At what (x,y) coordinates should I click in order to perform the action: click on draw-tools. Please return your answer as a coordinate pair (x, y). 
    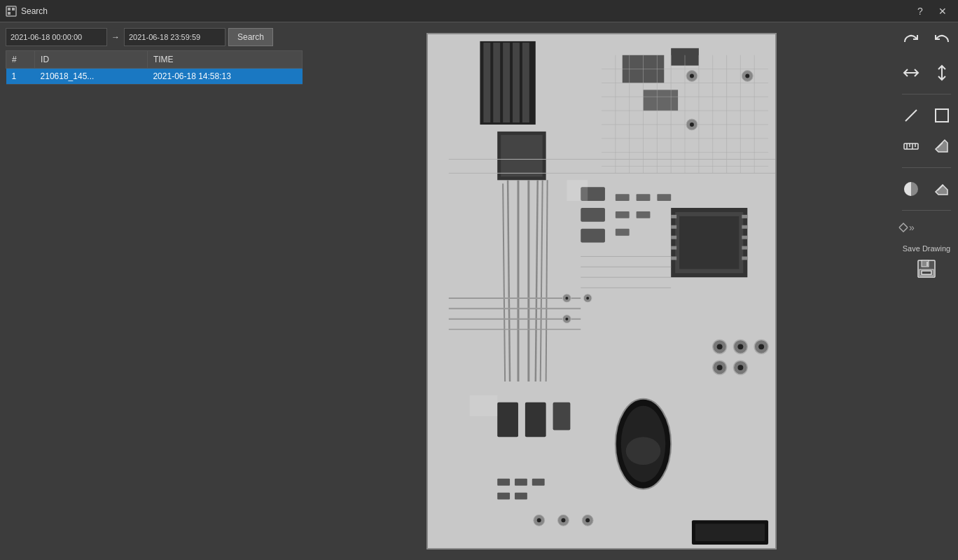
    Looking at the image, I should click on (926, 115).